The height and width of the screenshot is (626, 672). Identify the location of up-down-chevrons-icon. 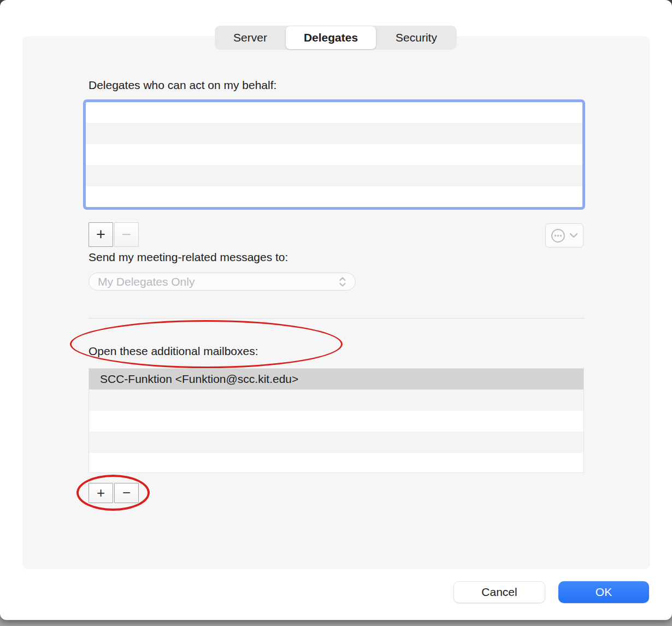
(343, 282).